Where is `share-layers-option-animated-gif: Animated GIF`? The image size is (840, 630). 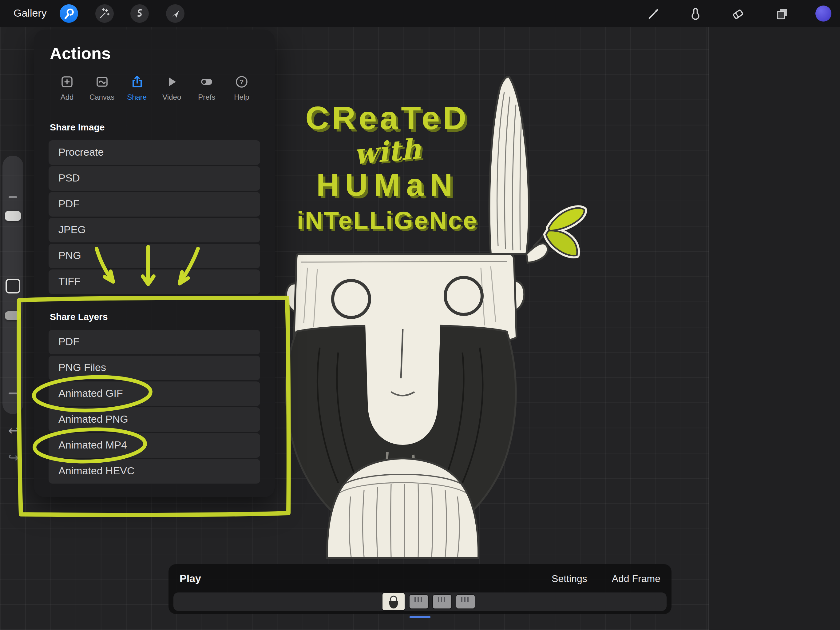 share-layers-option-animated-gif: Animated GIF is located at coordinates (154, 394).